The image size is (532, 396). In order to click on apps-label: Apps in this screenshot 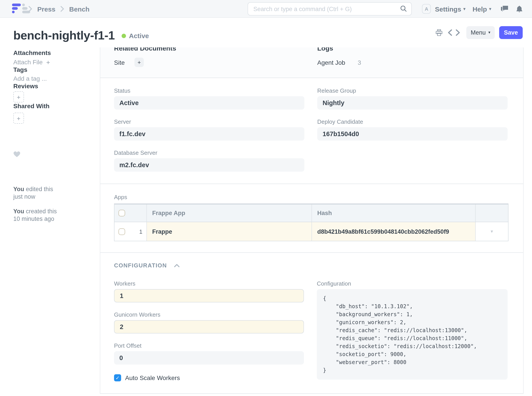, I will do `click(311, 197)`.